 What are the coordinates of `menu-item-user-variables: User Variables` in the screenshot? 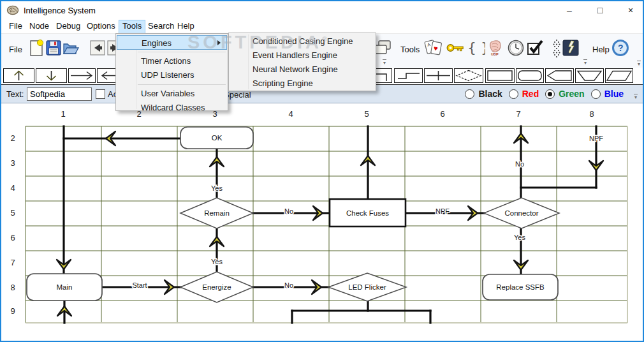 It's located at (172, 94).